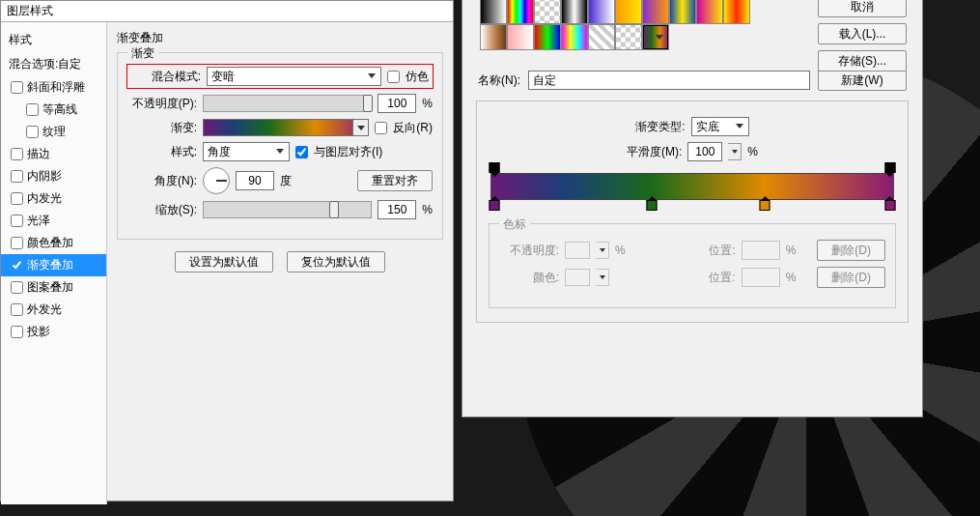 The image size is (980, 516). I want to click on cancel-button: 取消, so click(862, 9).